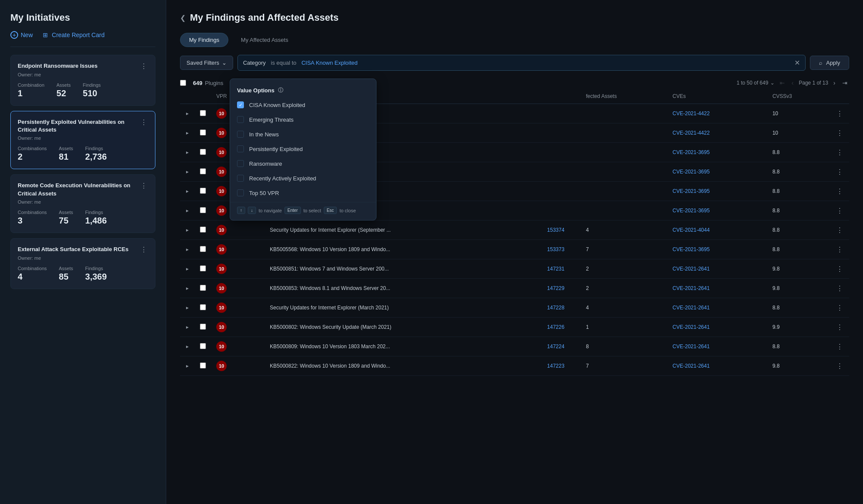 This screenshot has height=504, width=863. What do you see at coordinates (183, 83) in the screenshot?
I see `select-all-checkbox` at bounding box center [183, 83].